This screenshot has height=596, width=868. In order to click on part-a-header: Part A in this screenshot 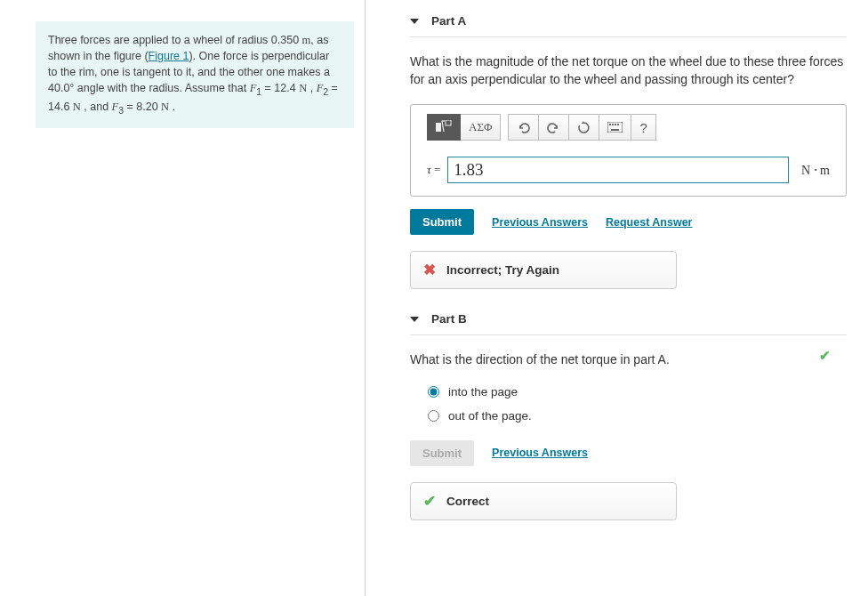, I will do `click(628, 26)`.